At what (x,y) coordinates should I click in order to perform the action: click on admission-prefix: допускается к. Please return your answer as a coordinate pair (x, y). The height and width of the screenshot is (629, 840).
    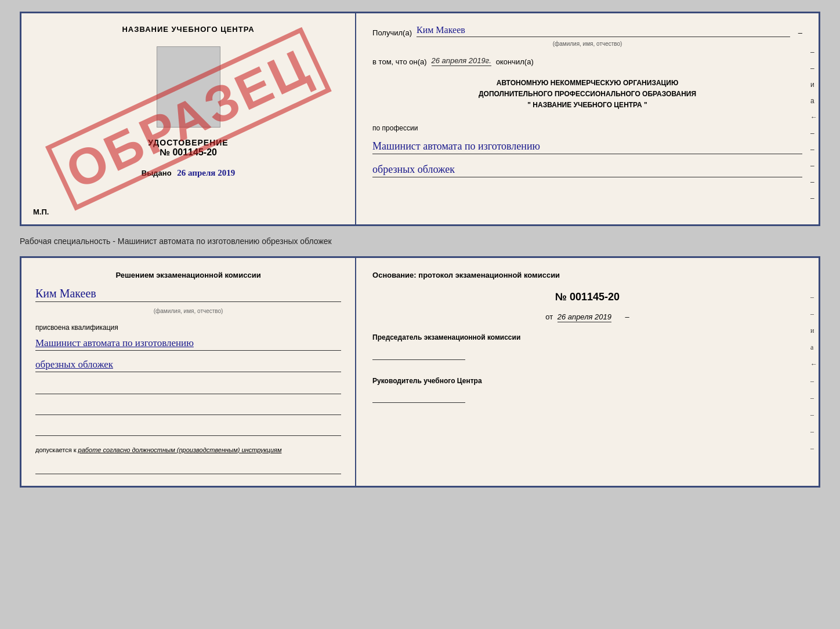
    Looking at the image, I should click on (56, 450).